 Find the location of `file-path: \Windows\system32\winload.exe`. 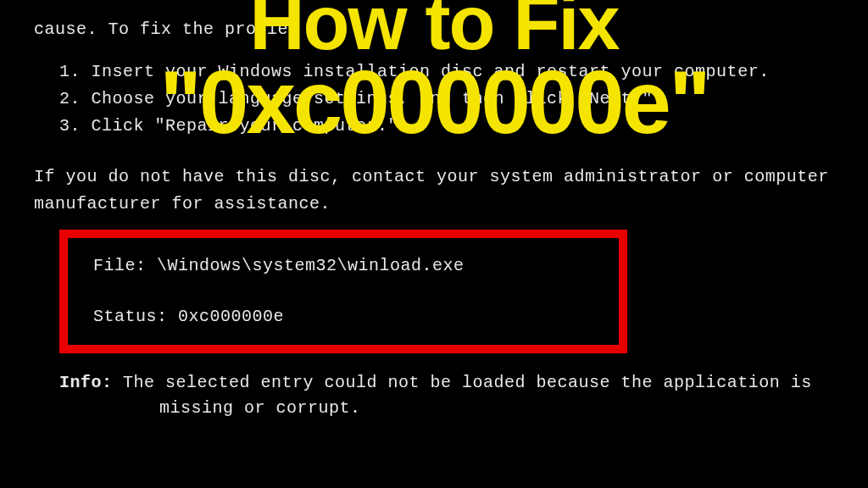

file-path: \Windows\system32\winload.exe is located at coordinates (310, 266).